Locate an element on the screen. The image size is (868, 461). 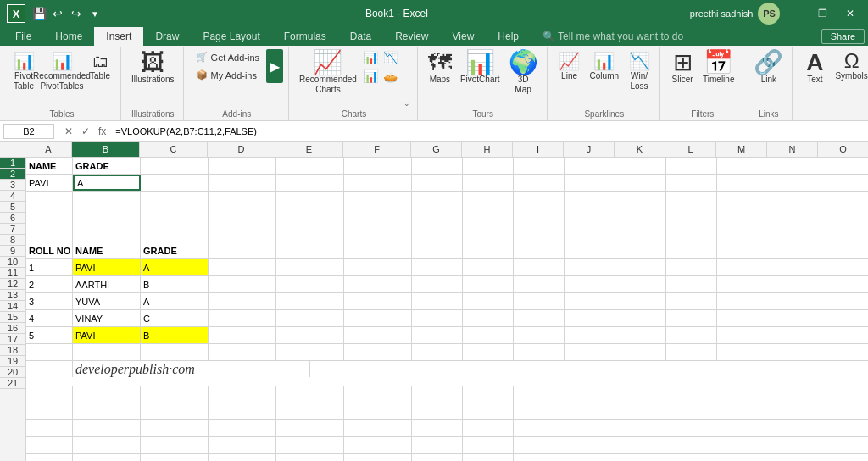
cell-J9 is located at coordinates (590, 302).